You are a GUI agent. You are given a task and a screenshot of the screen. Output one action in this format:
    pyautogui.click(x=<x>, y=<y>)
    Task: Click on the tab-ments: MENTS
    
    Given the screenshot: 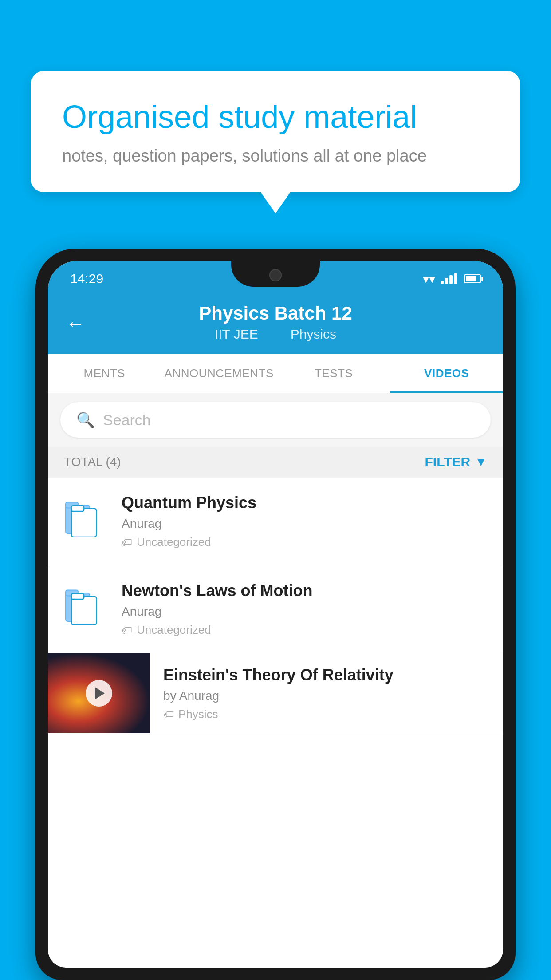 What is the action you would take?
    pyautogui.click(x=105, y=374)
    